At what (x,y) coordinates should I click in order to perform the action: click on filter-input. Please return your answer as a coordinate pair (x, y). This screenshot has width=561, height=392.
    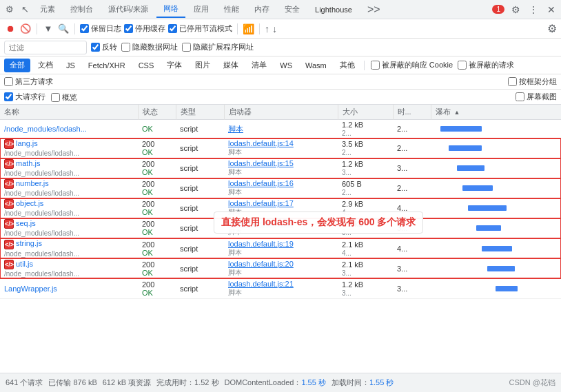
    Looking at the image, I should click on (45, 48).